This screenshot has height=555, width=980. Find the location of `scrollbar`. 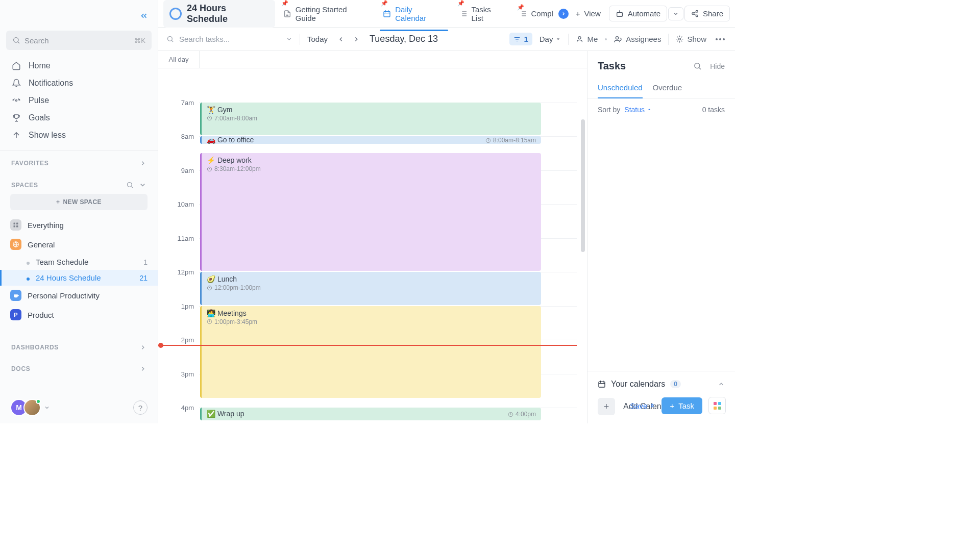

scrollbar is located at coordinates (583, 186).